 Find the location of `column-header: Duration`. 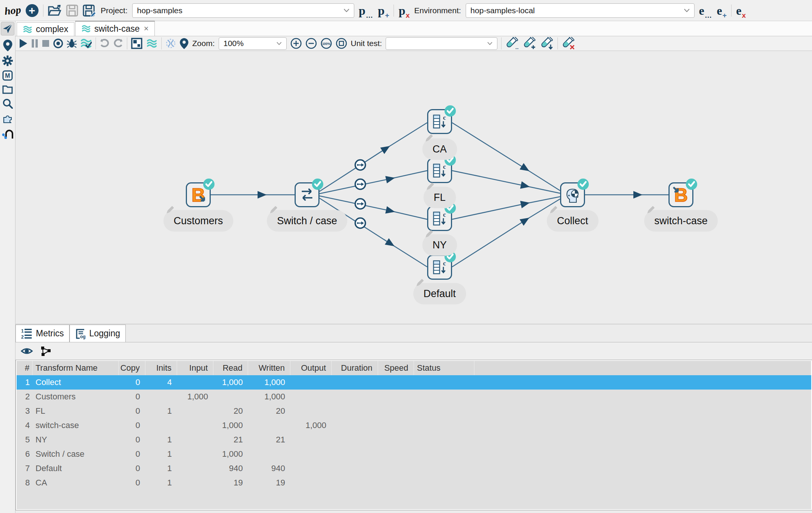

column-header: Duration is located at coordinates (355, 368).